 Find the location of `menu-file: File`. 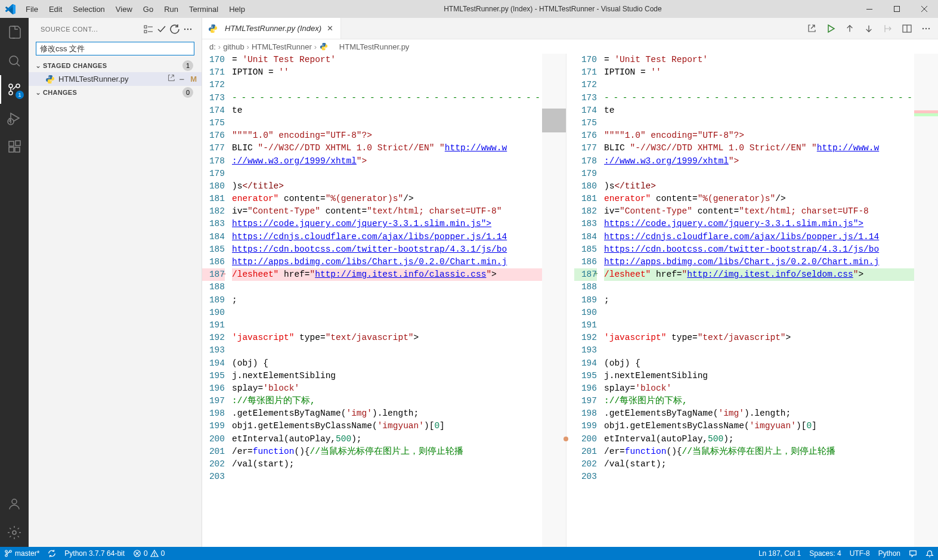

menu-file: File is located at coordinates (32, 10).